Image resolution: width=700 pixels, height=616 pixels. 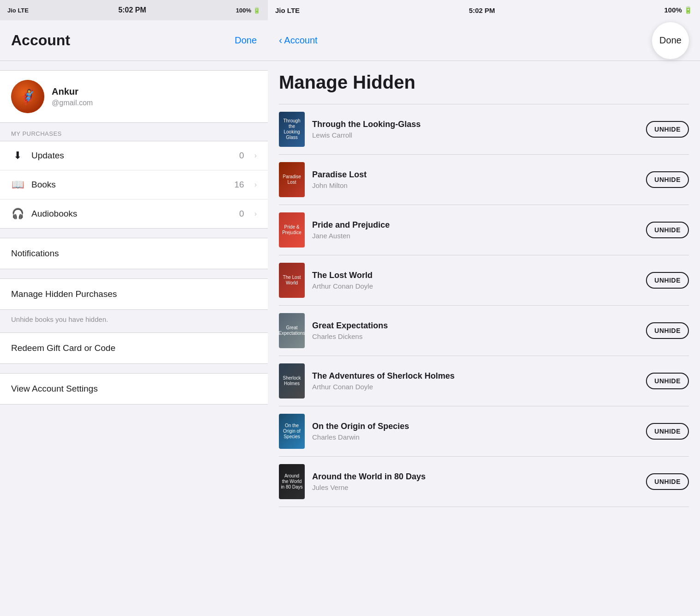 What do you see at coordinates (476, 477) in the screenshot?
I see `book-title: Around the World in 80 Days` at bounding box center [476, 477].